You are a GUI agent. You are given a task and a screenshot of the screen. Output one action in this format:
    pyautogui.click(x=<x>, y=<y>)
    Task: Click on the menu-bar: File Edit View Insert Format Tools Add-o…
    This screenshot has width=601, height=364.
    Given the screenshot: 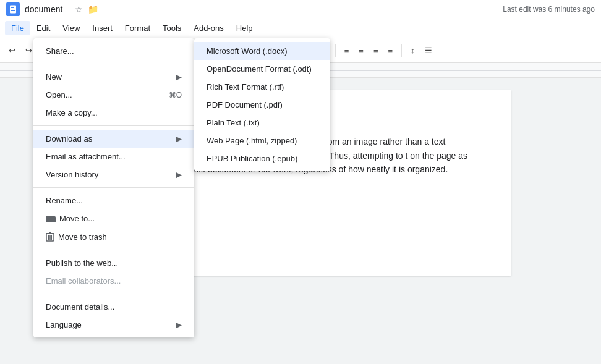 What is the action you would take?
    pyautogui.click(x=300, y=28)
    